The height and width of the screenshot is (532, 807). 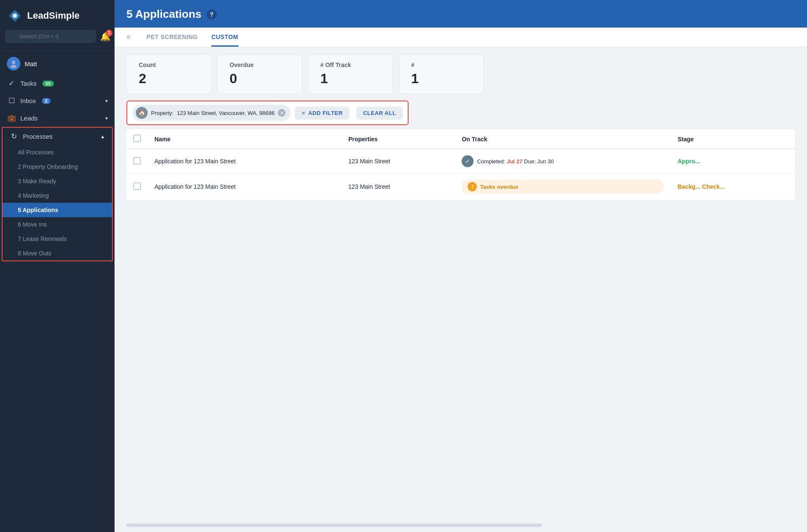 What do you see at coordinates (137, 161) in the screenshot?
I see `row1-checkbox` at bounding box center [137, 161].